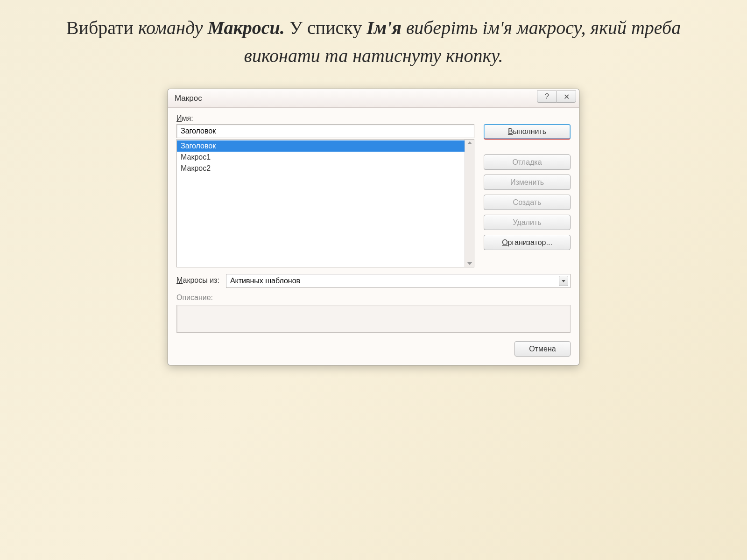 The image size is (747, 560). I want to click on listbox-scrollbar, so click(469, 203).